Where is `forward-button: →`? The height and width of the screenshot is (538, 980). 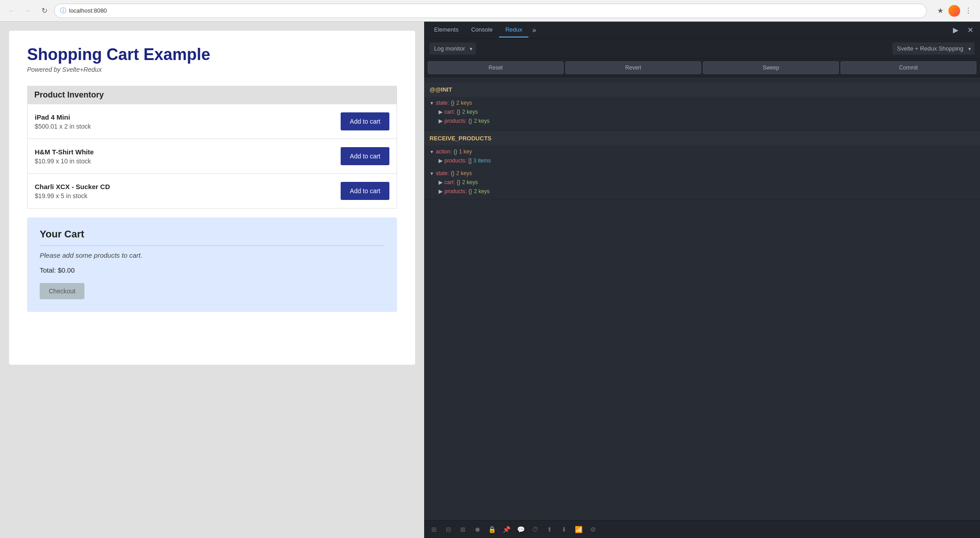 forward-button: → is located at coordinates (28, 11).